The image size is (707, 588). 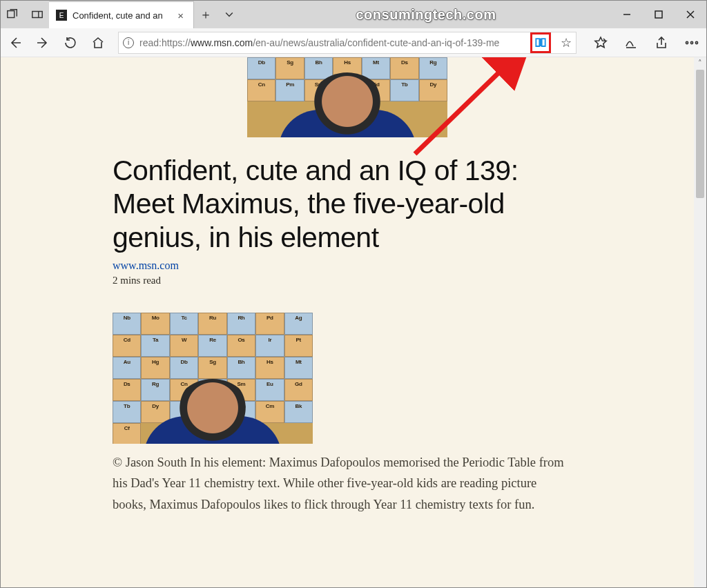 What do you see at coordinates (601, 43) in the screenshot?
I see `favorites-panel-icon` at bounding box center [601, 43].